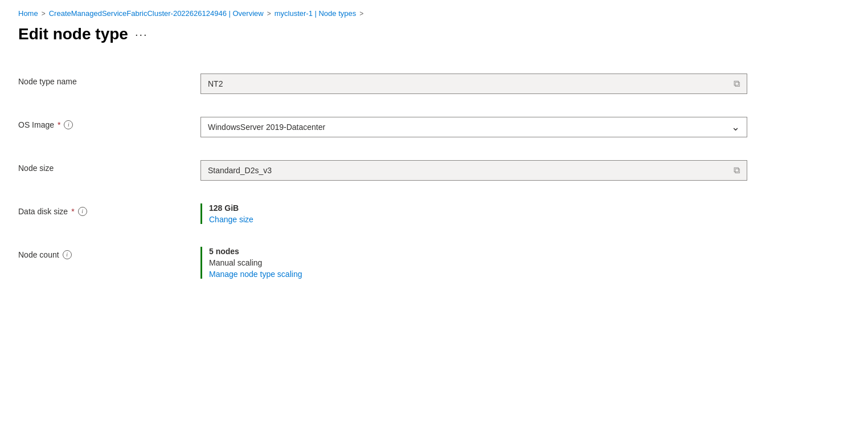  I want to click on data-disk-size-label: Data disk size, so click(43, 211).